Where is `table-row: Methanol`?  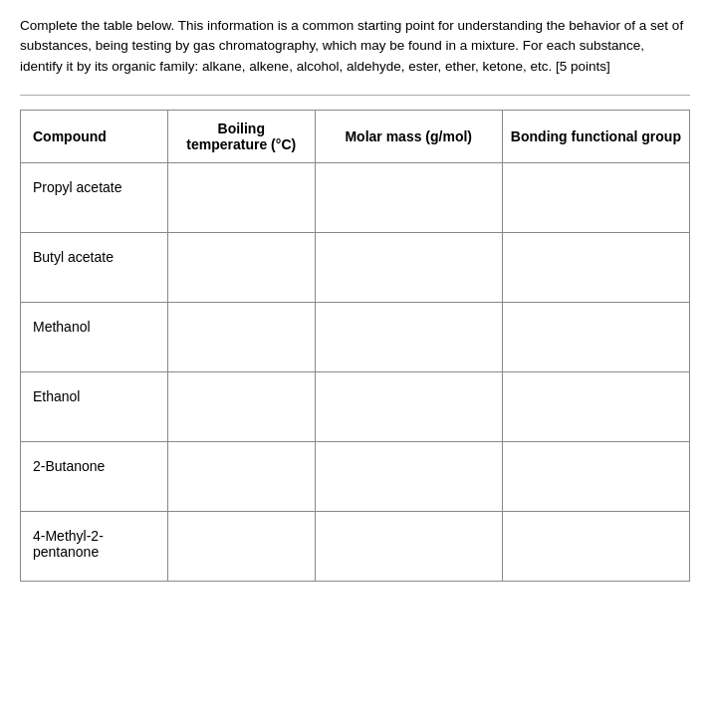 table-row: Methanol is located at coordinates (355, 337).